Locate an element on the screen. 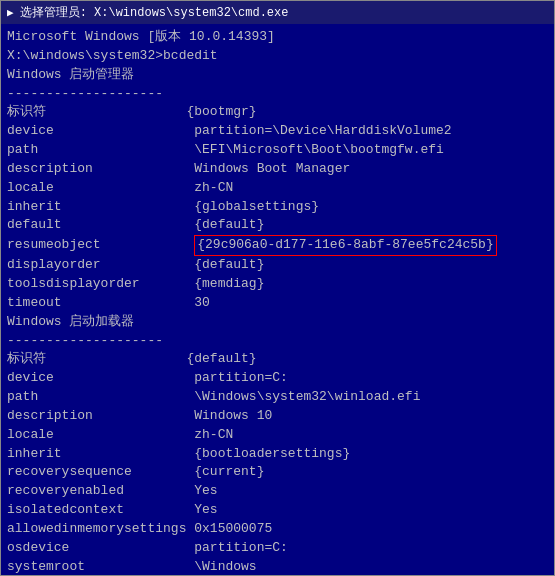 Image resolution: width=555 pixels, height=576 pixels. highlight-key: resumeobject is located at coordinates (100, 244).